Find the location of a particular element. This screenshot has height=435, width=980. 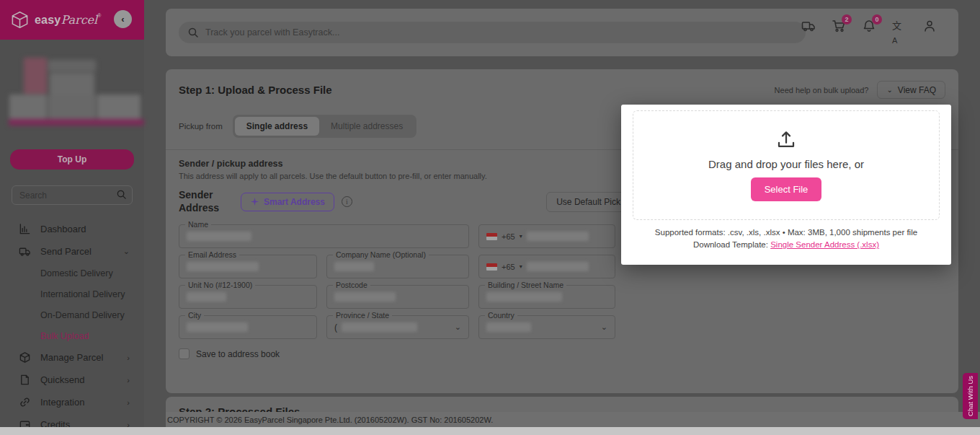

cart-icon: 2 is located at coordinates (839, 26).